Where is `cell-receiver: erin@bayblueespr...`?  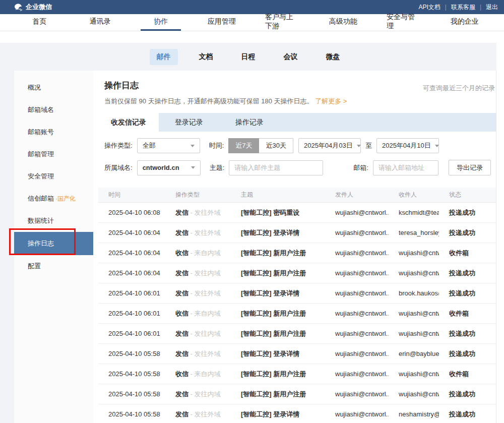
cell-receiver: erin@bayblueespr... is located at coordinates (414, 354).